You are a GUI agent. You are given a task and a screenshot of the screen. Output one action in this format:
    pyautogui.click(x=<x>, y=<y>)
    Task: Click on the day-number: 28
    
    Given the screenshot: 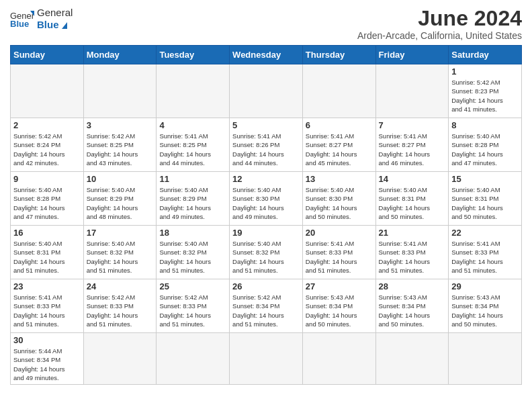 What is the action you would take?
    pyautogui.click(x=412, y=286)
    